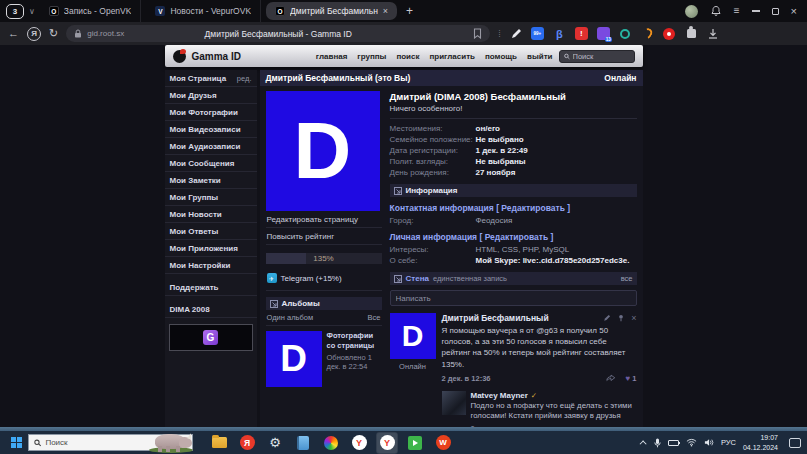  Describe the element at coordinates (91, 11) in the screenshot. I see `tab-openvk: O Запись - OpenVK` at that location.